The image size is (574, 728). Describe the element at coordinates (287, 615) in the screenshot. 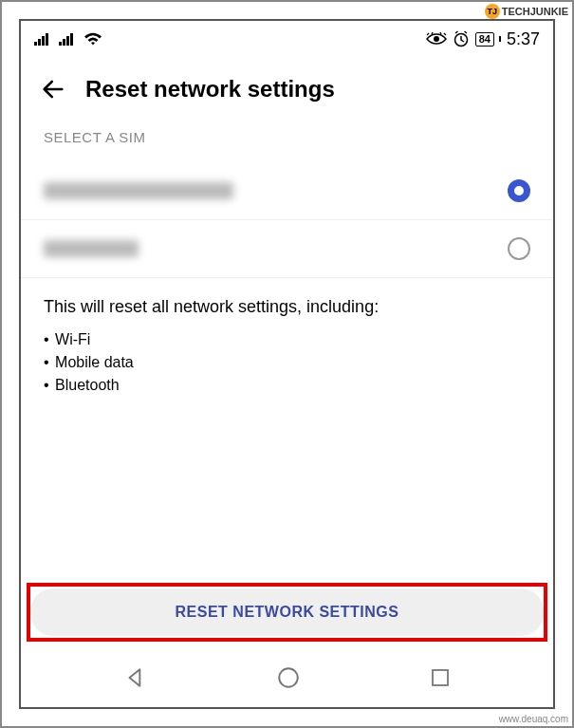

I see `reset-button-container: RESET NETWORK SETTINGS` at that location.